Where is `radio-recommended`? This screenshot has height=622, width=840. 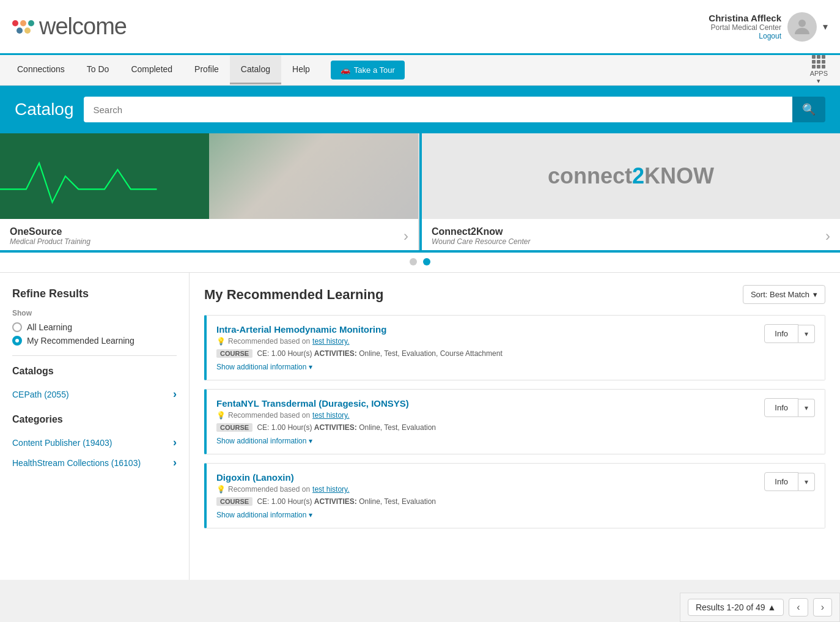
radio-recommended is located at coordinates (17, 341).